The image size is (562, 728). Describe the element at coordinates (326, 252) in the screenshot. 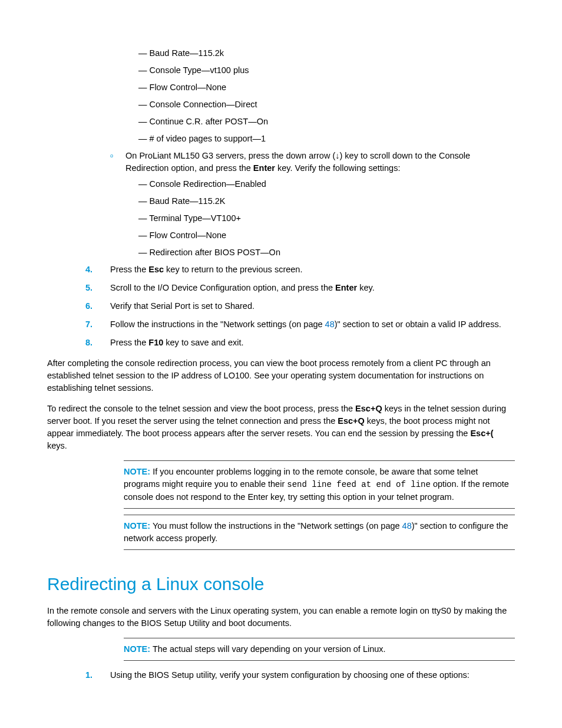

I see `setting-item: Redirection after BIOS POST—On` at that location.